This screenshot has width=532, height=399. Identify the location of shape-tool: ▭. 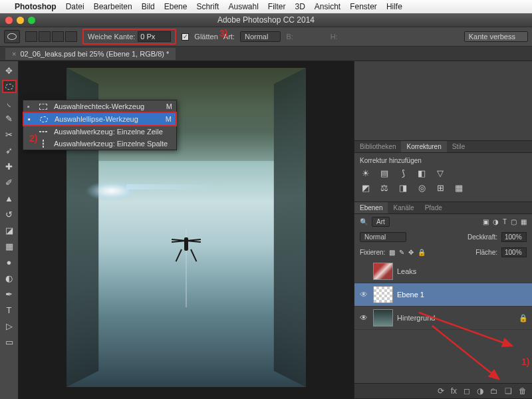
(9, 342).